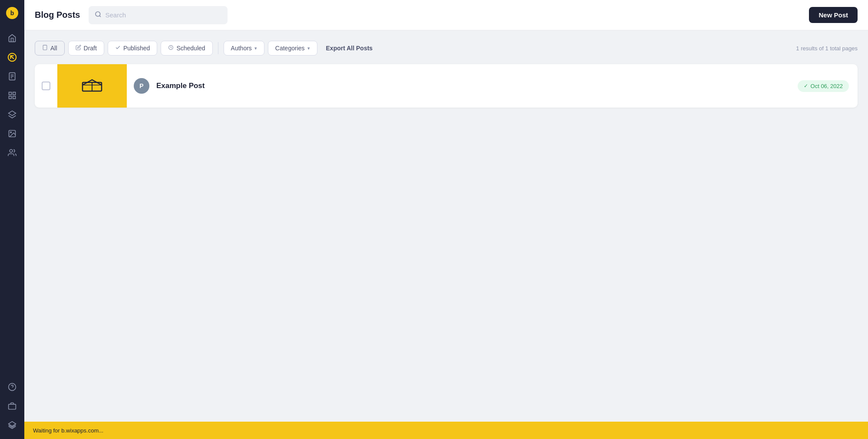 The height and width of the screenshot is (439, 868). I want to click on search-icon, so click(98, 15).